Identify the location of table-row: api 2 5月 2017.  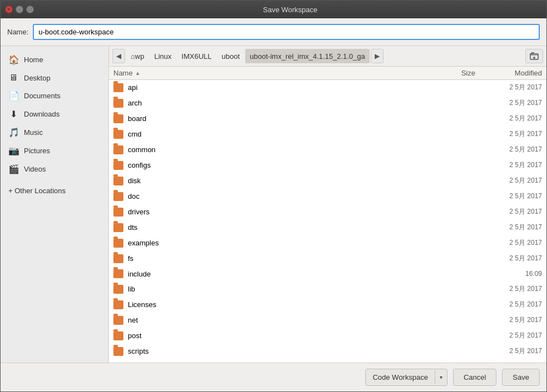
(328, 88).